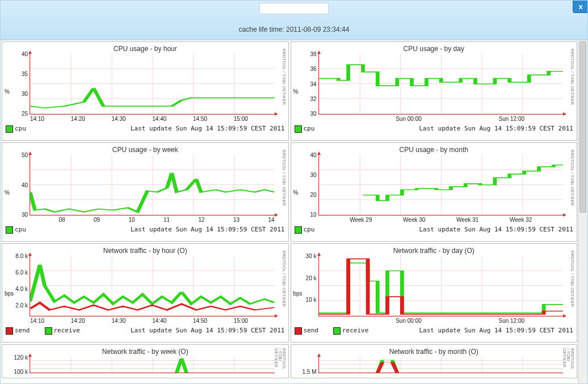 The image size is (588, 384). What do you see at coordinates (145, 192) in the screenshot?
I see `chart-cpu-week: CPU usage - by week % RRDTOOL / TOBI OET…` at bounding box center [145, 192].